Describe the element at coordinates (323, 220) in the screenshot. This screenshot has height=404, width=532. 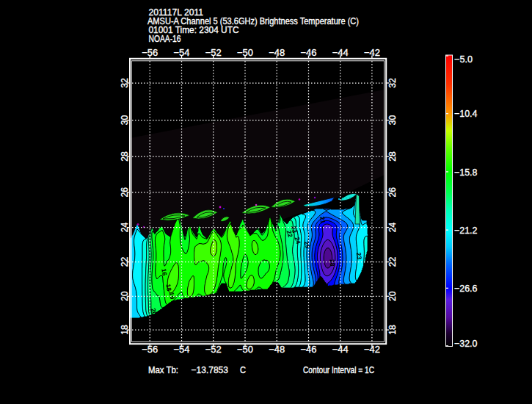
I see `svg-text: 21` at that location.